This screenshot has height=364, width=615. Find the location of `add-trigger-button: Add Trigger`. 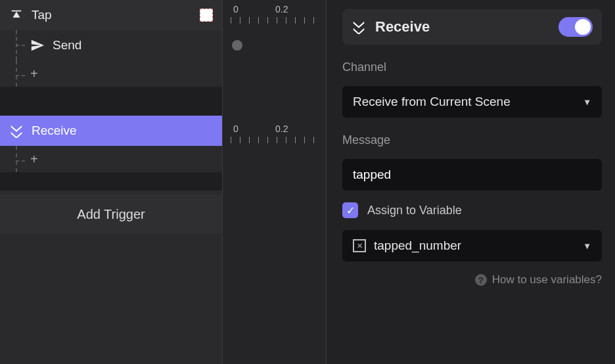

add-trigger-button: Add Trigger is located at coordinates (111, 214).